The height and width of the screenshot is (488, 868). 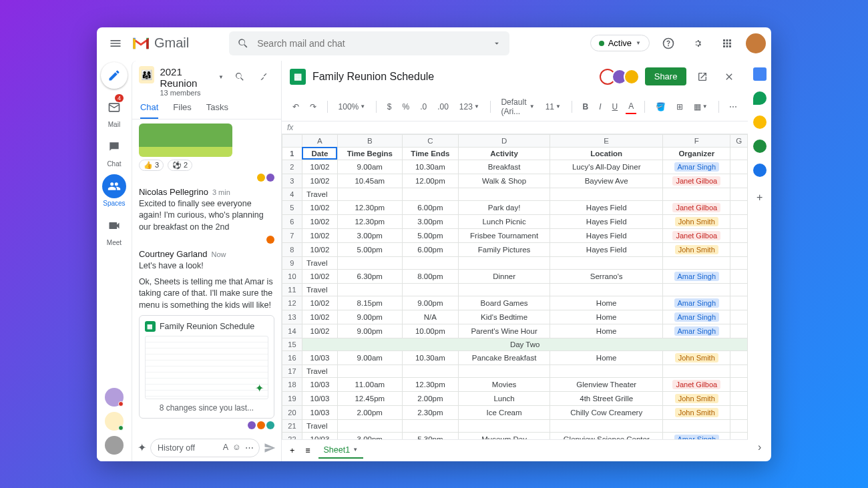 I want to click on cell: 9.00pm, so click(x=430, y=303).